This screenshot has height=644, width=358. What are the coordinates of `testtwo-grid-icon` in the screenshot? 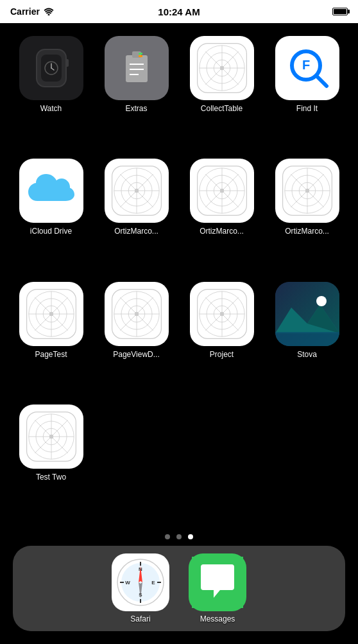 It's located at (51, 437).